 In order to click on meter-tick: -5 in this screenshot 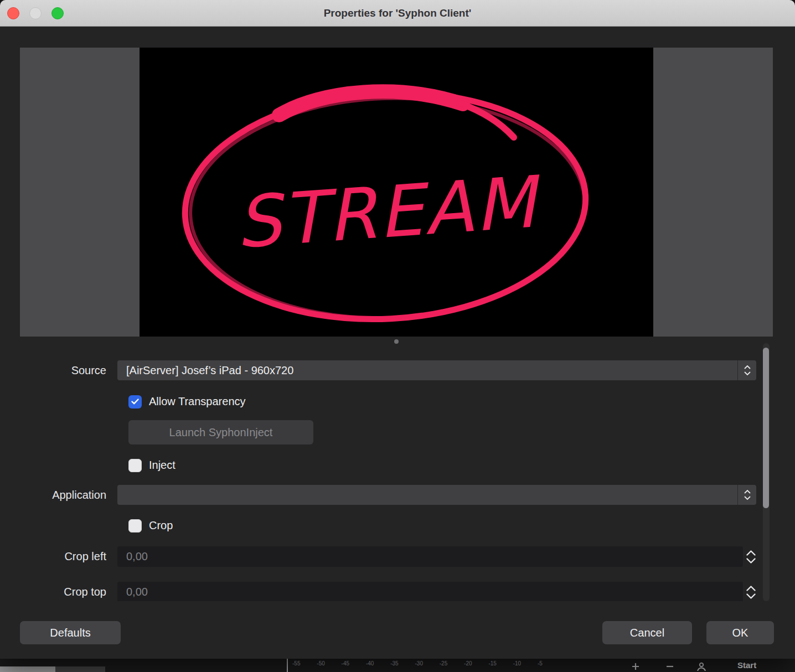, I will do `click(540, 663)`.